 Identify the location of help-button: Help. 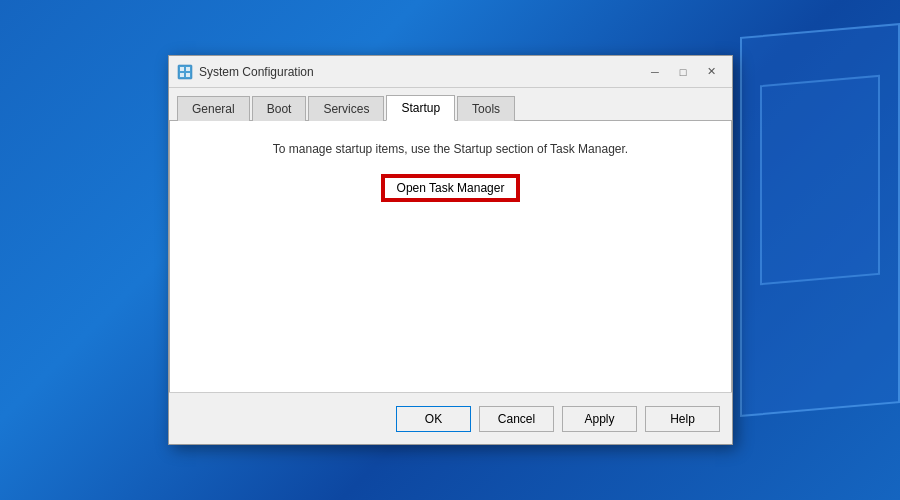
(682, 419).